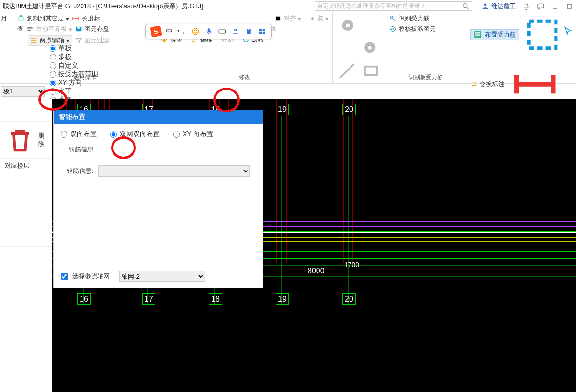 The image size is (576, 392). What do you see at coordinates (193, 134) in the screenshot?
I see `radio-xy-direction: XY 向布置` at bounding box center [193, 134].